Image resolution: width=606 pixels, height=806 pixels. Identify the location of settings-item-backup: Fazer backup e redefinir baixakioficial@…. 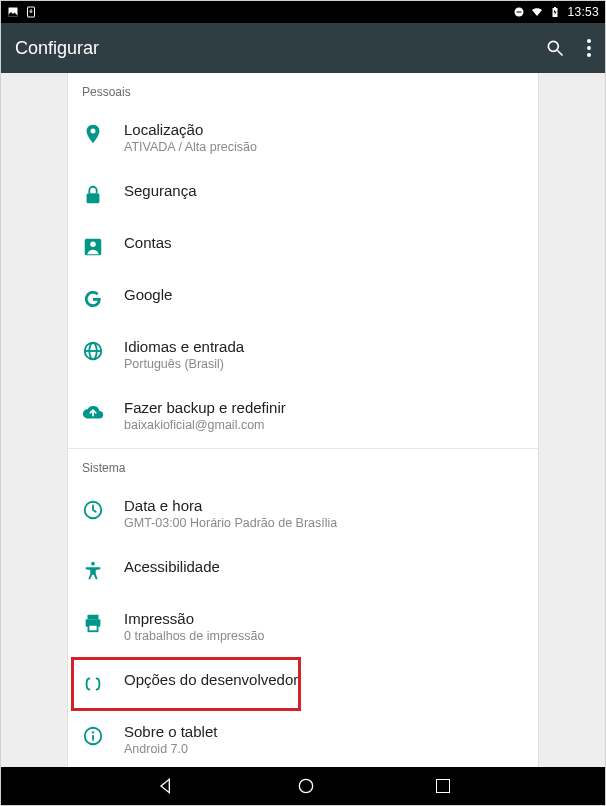
(303, 416).